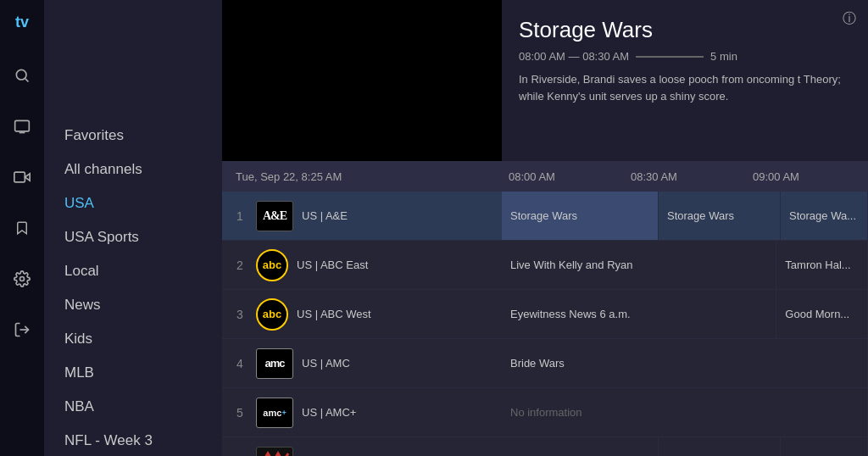 Image resolution: width=868 pixels, height=456 pixels. Describe the element at coordinates (685, 447) in the screenshot. I see `channel-programs-6: America: Facts vs. Fiction America: Fa..…` at that location.